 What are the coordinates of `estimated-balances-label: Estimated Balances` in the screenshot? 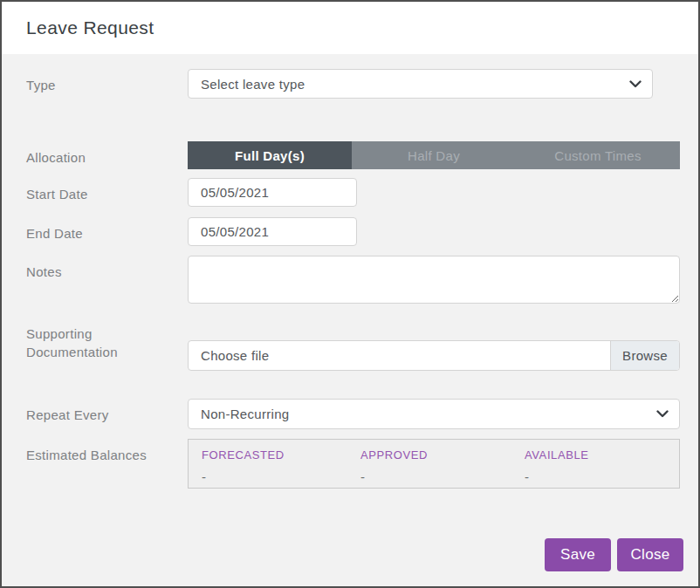 It's located at (106, 464).